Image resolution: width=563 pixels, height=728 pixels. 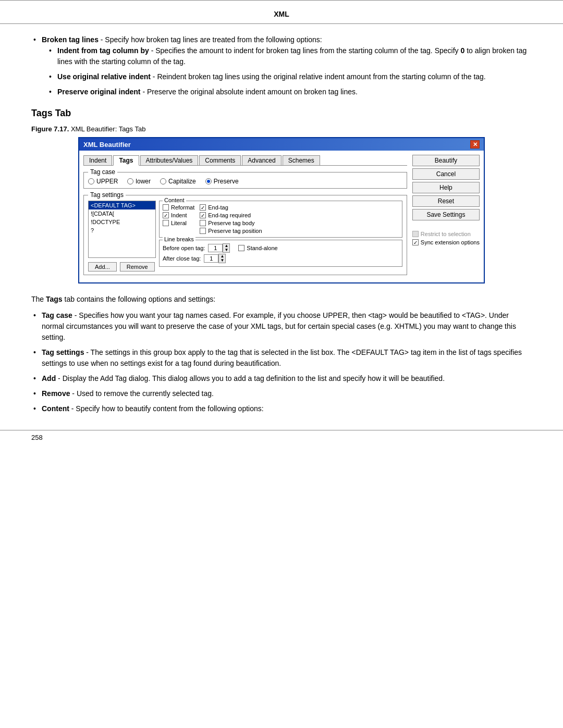 What do you see at coordinates (282, 129) in the screenshot?
I see `figure-caption: Figure 7.17. XML Beautifier: Tags Tab` at bounding box center [282, 129].